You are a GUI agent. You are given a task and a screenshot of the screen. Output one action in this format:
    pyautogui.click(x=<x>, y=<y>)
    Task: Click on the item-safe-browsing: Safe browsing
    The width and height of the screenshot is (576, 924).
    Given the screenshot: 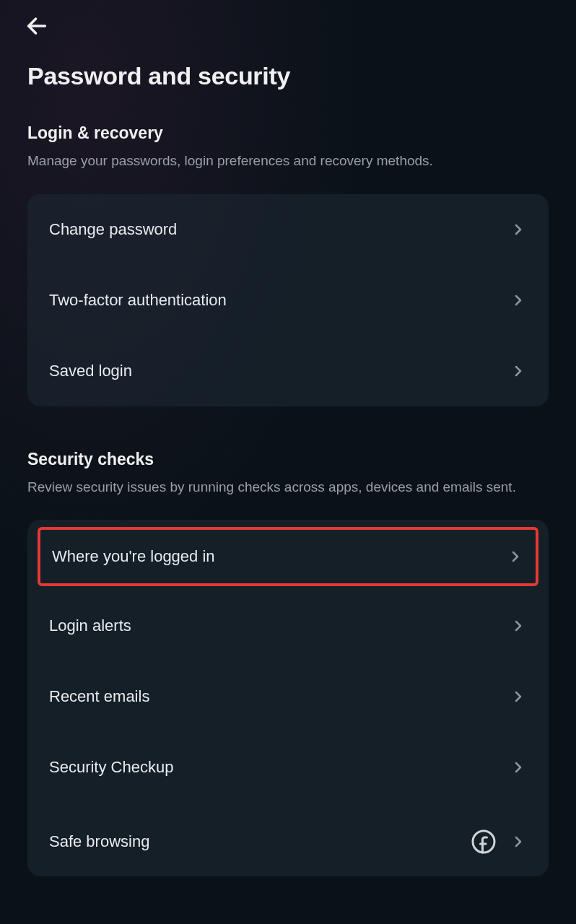 What is the action you would take?
    pyautogui.click(x=288, y=840)
    